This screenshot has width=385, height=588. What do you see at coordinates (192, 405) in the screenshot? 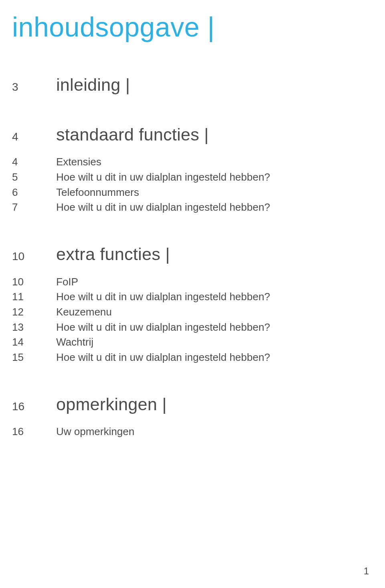
I see `toc-heading-row: 16 opmerkingen |` at bounding box center [192, 405].